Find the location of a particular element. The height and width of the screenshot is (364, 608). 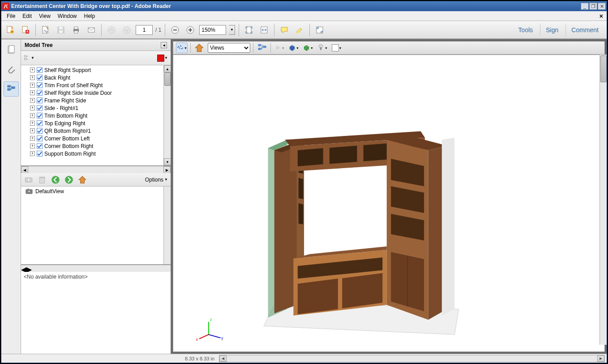

view-delete-icon is located at coordinates (42, 180).